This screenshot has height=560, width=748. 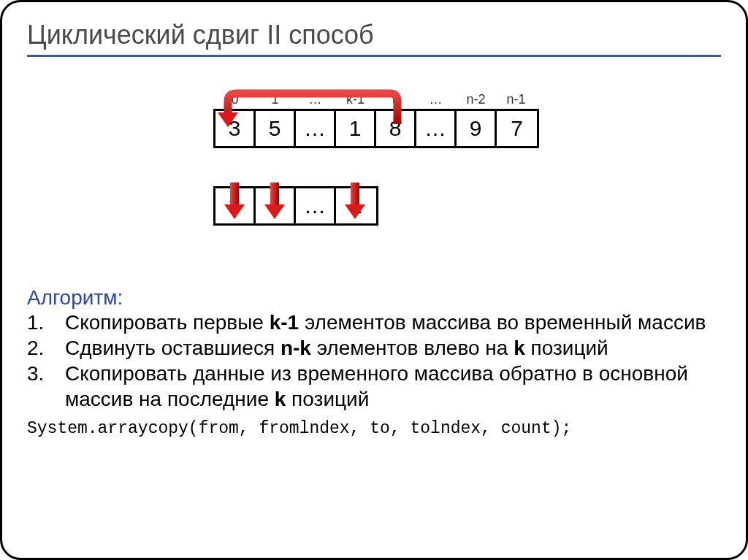 I want to click on array-cell: 9, so click(x=476, y=129).